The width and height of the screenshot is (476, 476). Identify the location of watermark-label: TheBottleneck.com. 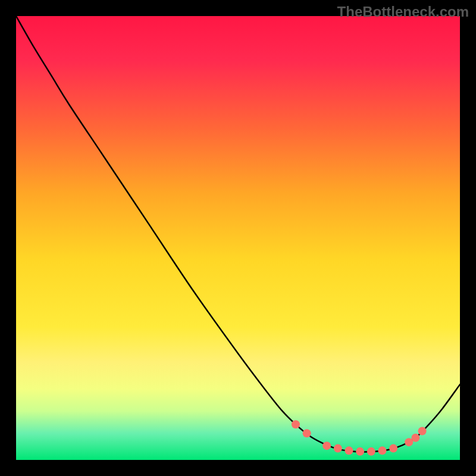
(403, 12).